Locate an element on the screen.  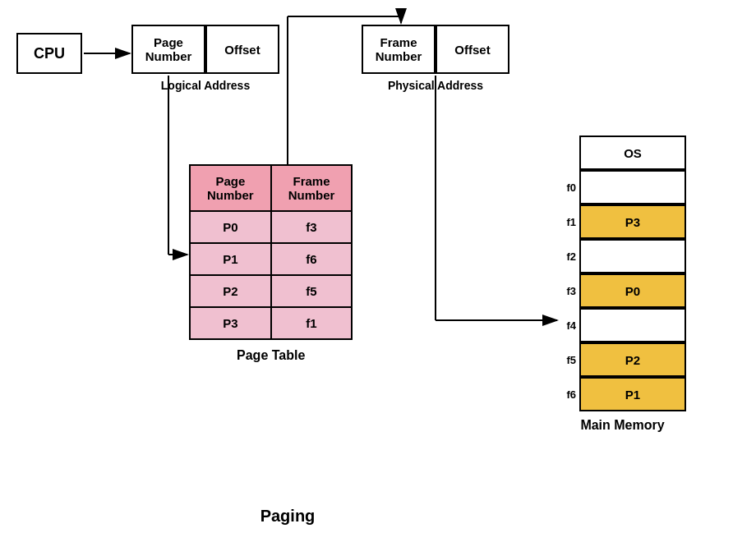
page-table-p2-frame: f5 is located at coordinates (312, 291).